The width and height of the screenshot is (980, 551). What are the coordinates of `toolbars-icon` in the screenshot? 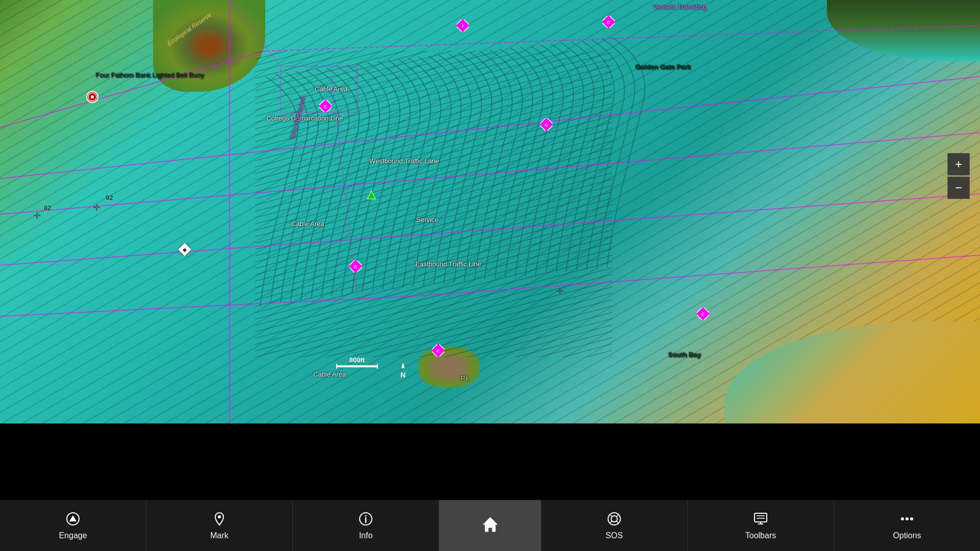 It's located at (761, 520).